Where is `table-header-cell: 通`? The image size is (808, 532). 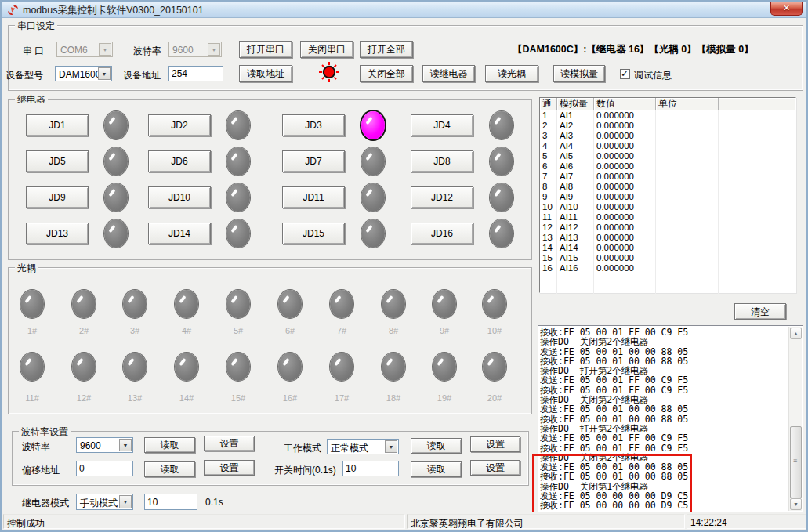 table-header-cell: 通 is located at coordinates (549, 104).